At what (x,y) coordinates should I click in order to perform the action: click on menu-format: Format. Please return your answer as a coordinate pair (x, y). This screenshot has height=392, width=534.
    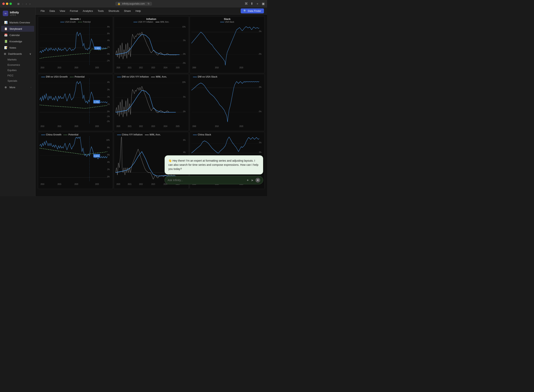
    Looking at the image, I should click on (74, 11).